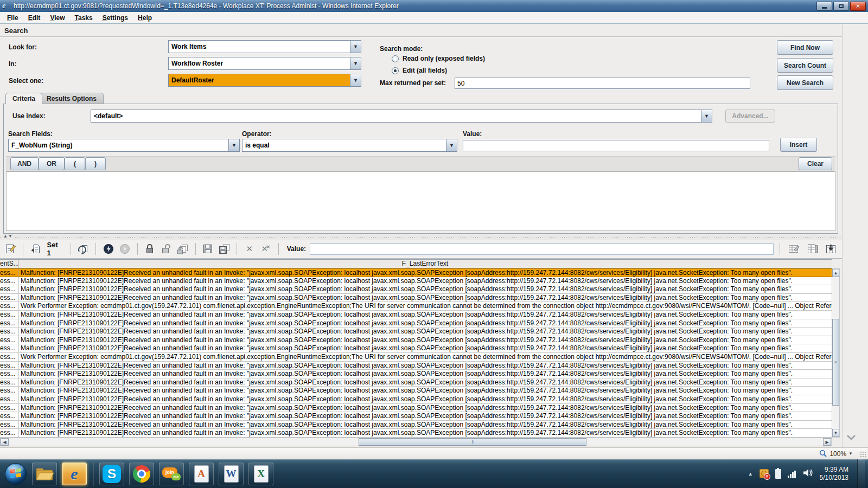 The width and height of the screenshot is (868, 488). Describe the element at coordinates (827, 442) in the screenshot. I see `scroll-right-button: ▶` at that location.